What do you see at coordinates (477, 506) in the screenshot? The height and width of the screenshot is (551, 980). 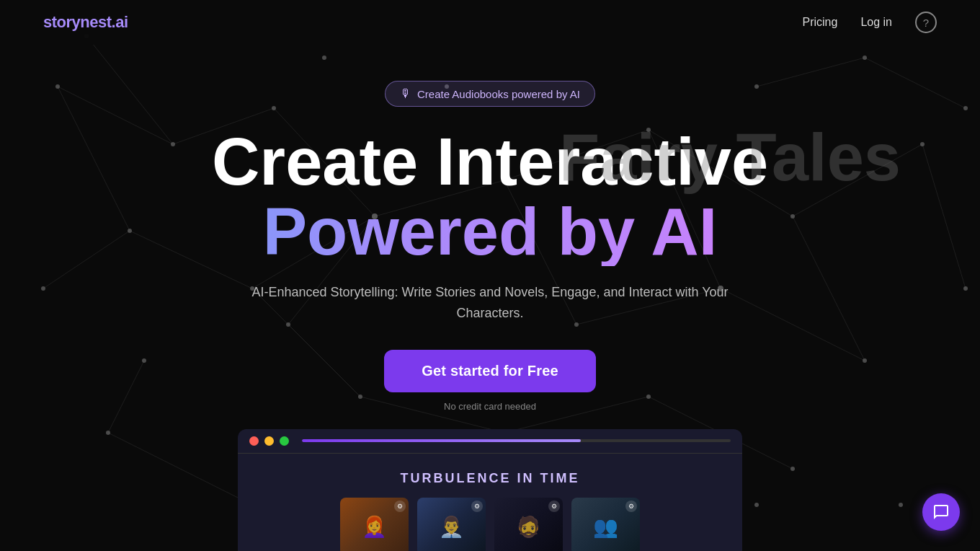 I see `char-settings-2: ⚙` at bounding box center [477, 506].